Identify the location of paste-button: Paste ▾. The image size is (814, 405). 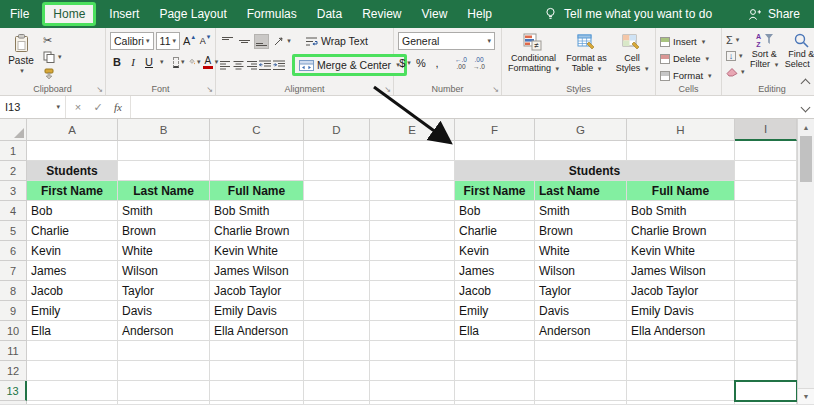
(21, 54).